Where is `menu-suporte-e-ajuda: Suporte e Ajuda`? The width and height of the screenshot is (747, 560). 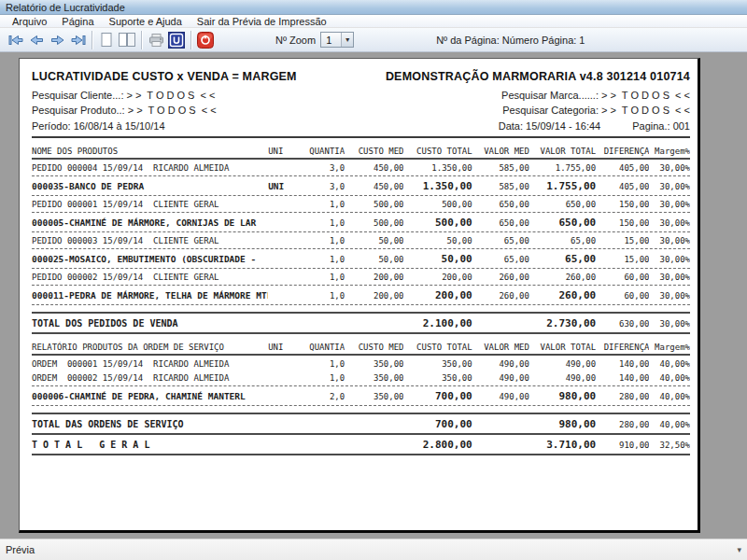
menu-suporte-e-ajuda: Suporte e Ajuda is located at coordinates (146, 21).